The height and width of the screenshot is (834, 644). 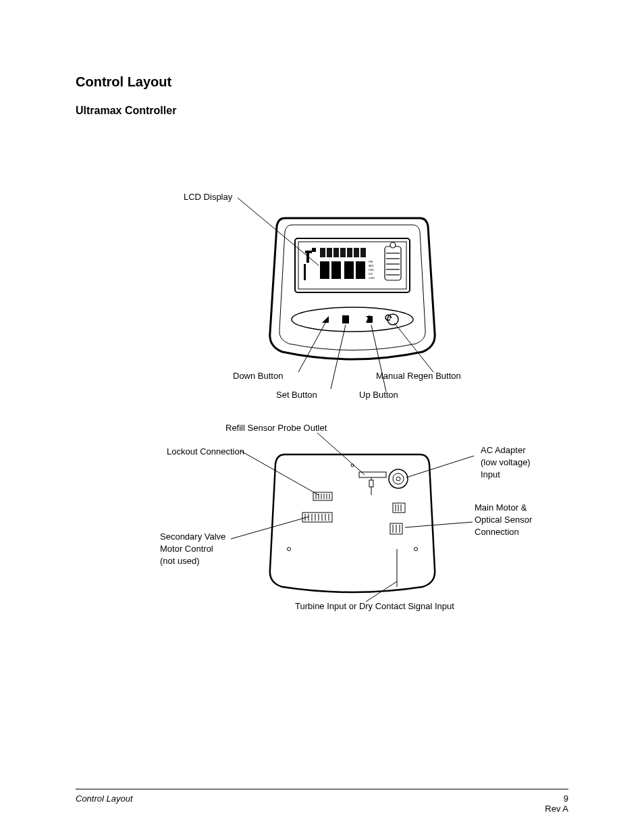 What do you see at coordinates (322, 801) in the screenshot?
I see `page-footer: Control Layout 9 Rev A` at bounding box center [322, 801].